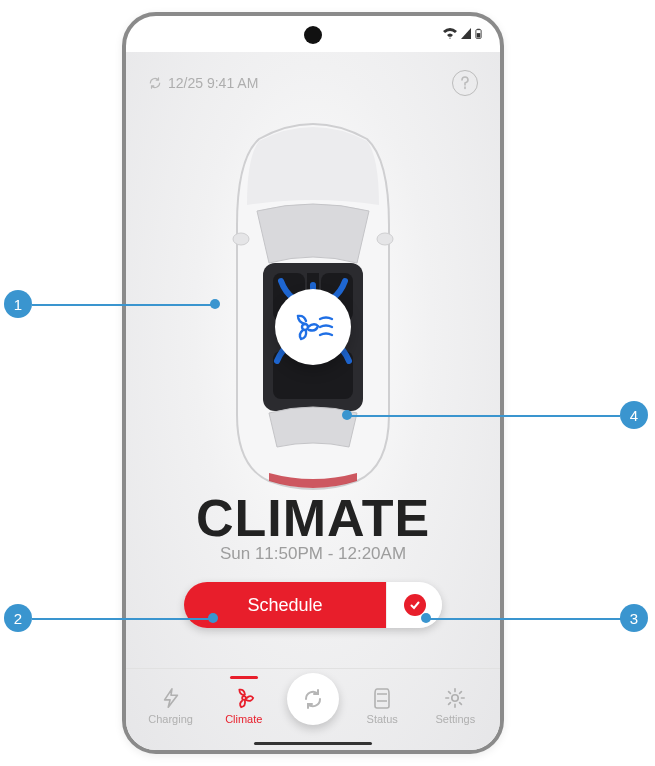  I want to click on status-icons, so click(462, 34).